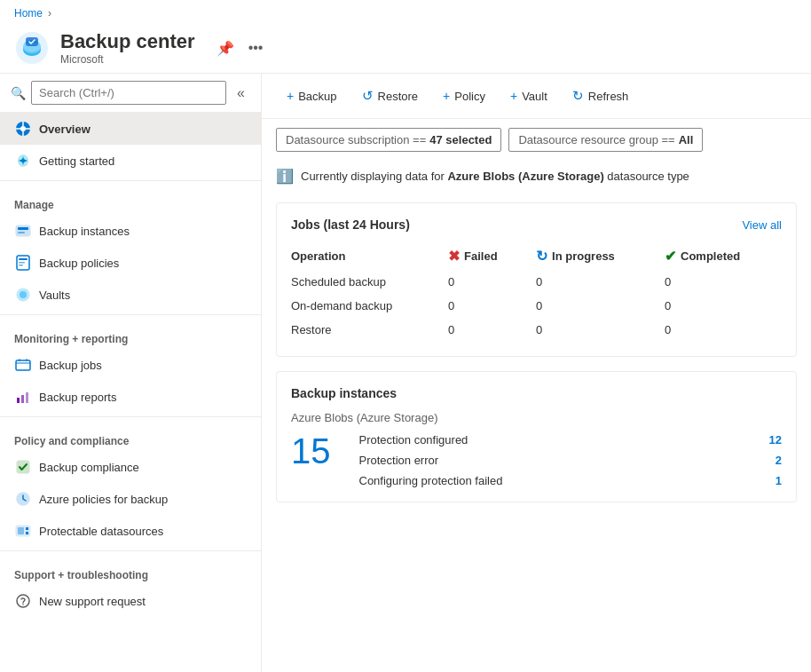 The height and width of the screenshot is (672, 811). Describe the element at coordinates (529, 96) in the screenshot. I see `vault-button: + Vault` at that location.